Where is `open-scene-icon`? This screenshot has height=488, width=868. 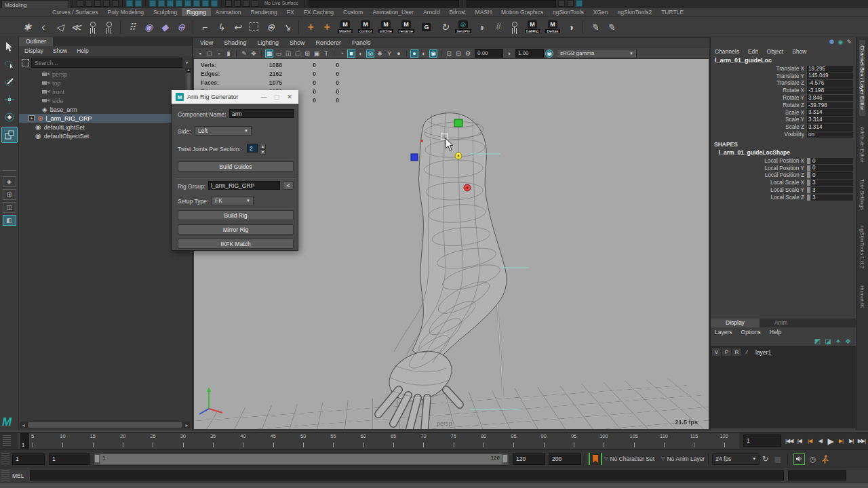
open-scene-icon is located at coordinates (89, 3).